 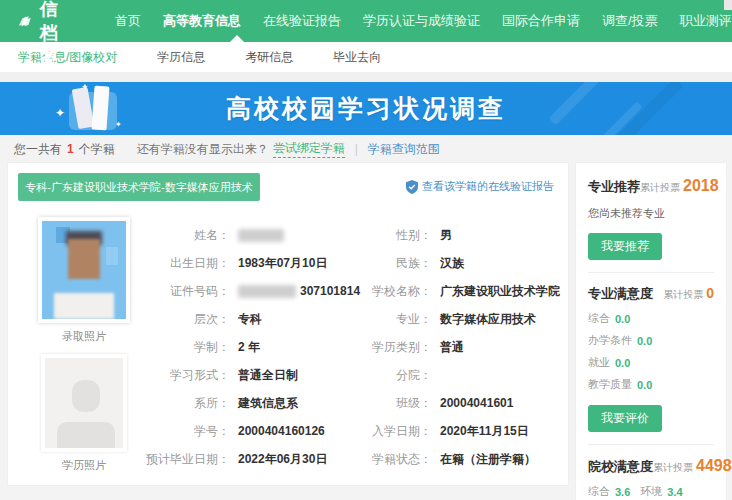 I want to click on masked-id-prefix, so click(x=267, y=292).